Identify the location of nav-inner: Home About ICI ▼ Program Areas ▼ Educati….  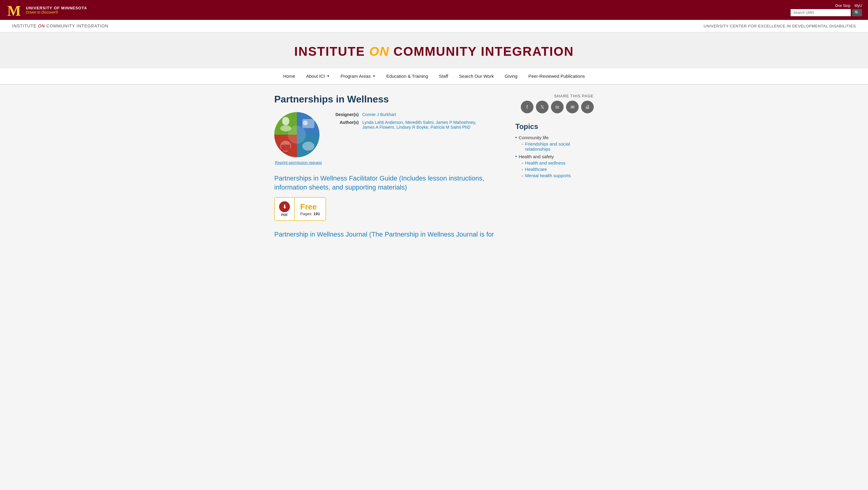
(434, 76).